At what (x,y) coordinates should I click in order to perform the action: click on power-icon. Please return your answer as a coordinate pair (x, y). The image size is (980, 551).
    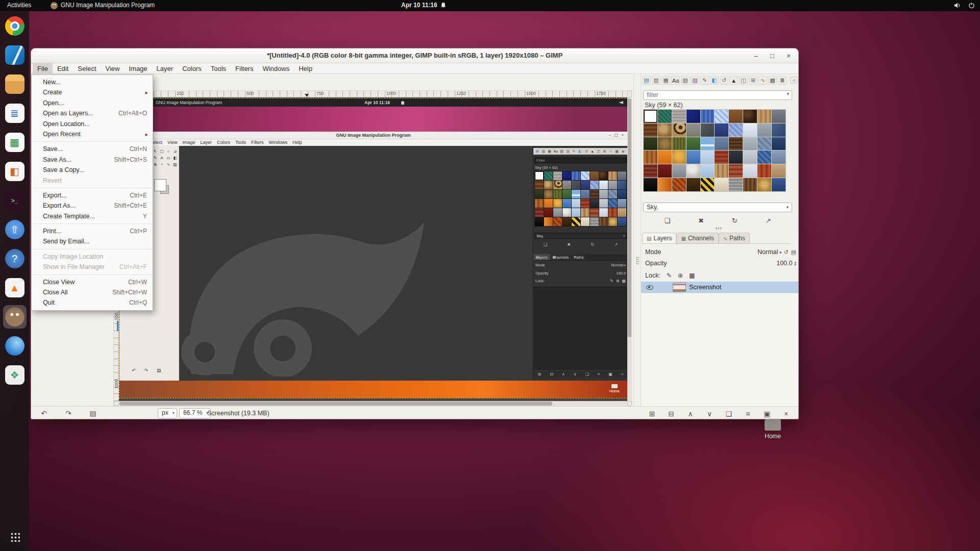
    Looking at the image, I should click on (972, 5).